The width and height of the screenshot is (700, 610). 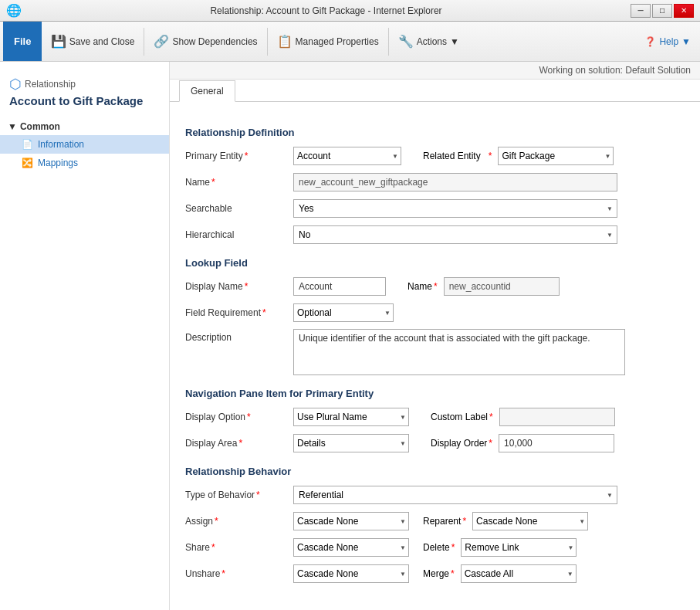 I want to click on window-title: Relationship: Account to Gift Package - …, so click(x=326, y=11).